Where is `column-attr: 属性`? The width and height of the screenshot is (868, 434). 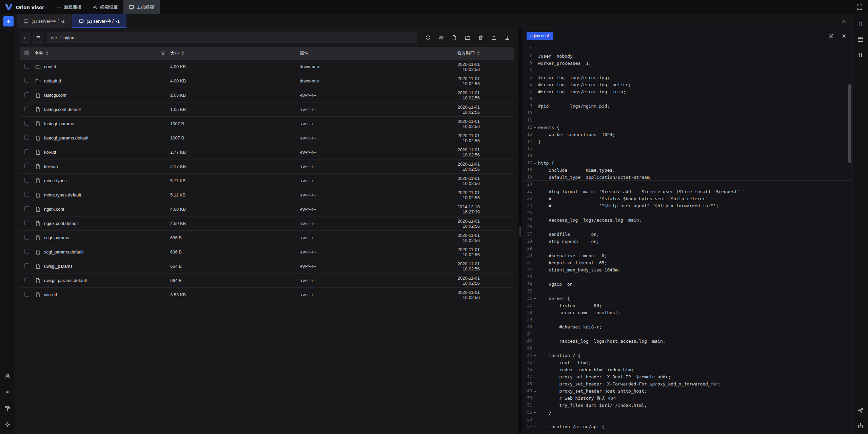 column-attr: 属性 is located at coordinates (373, 53).